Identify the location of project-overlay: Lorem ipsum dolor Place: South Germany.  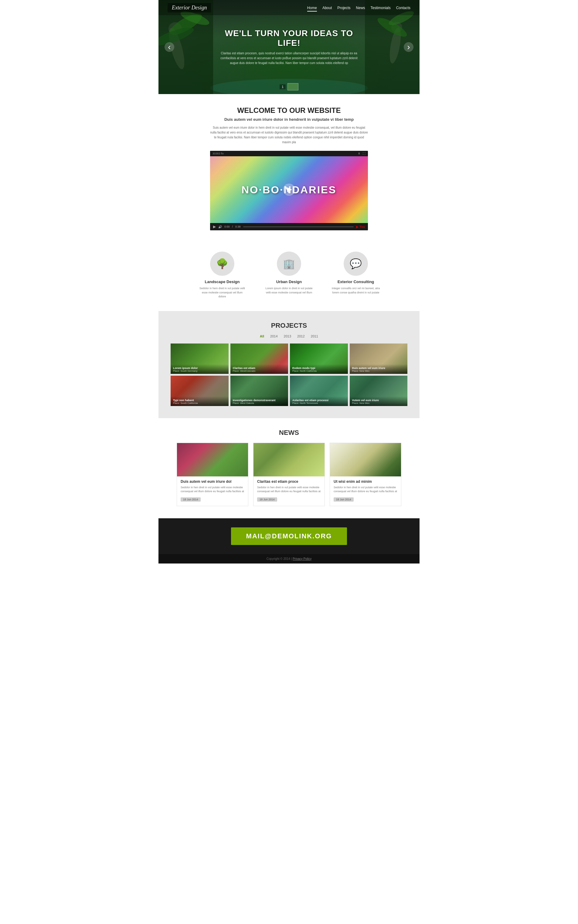
(200, 369).